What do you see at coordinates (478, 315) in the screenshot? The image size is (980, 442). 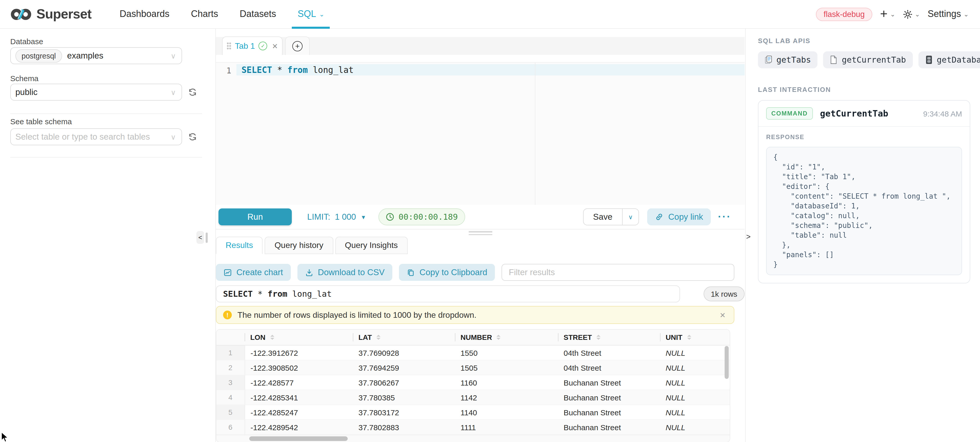 I see `warning-text: The number of rows displayed is limited …` at bounding box center [478, 315].